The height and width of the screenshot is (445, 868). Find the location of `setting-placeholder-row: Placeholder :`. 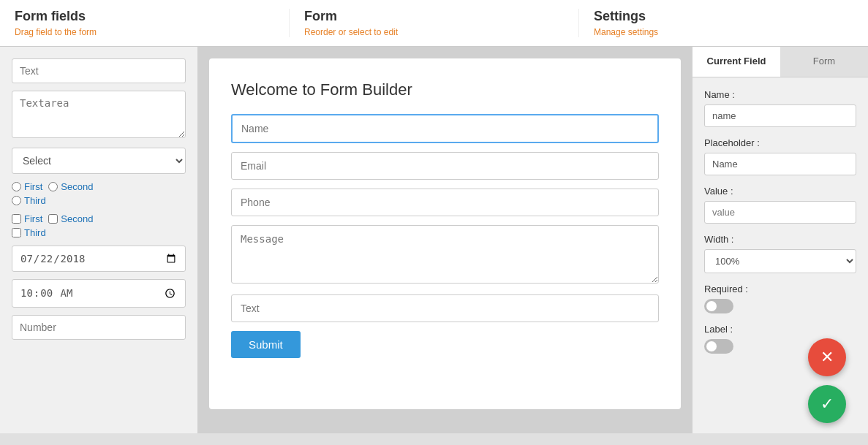

setting-placeholder-row: Placeholder : is located at coordinates (780, 156).